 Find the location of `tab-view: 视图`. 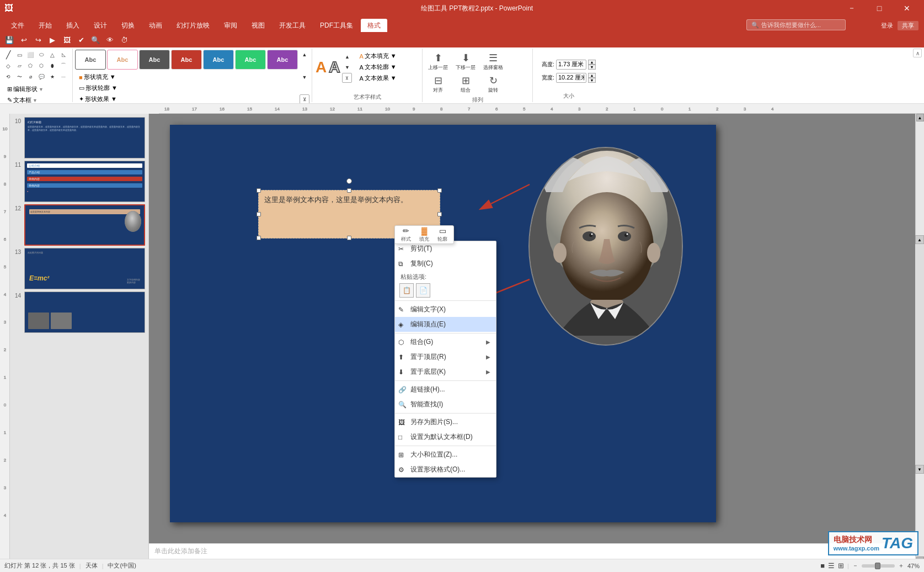

tab-view: 视图 is located at coordinates (258, 25).